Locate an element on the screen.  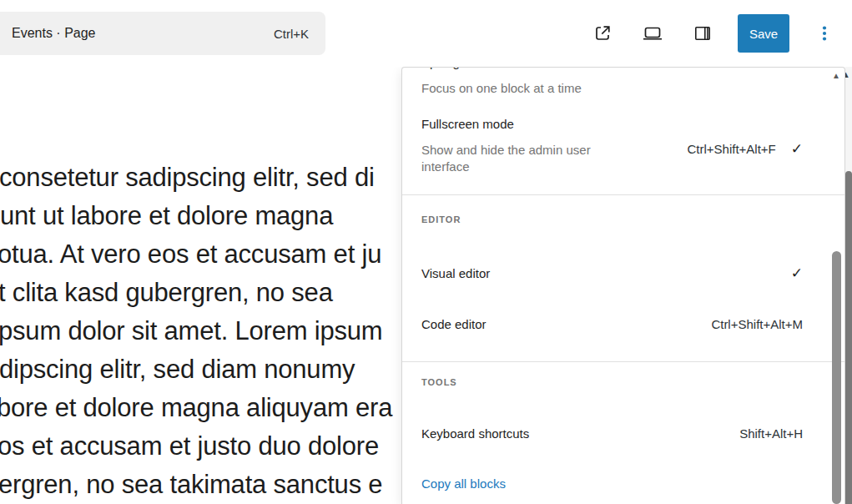
document-text-line: os et accusam et justo duo dolore is located at coordinates (189, 446).